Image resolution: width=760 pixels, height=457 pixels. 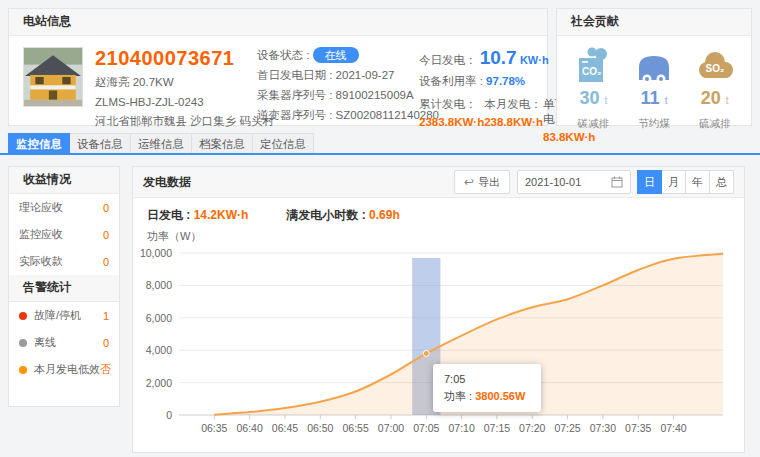 I want to click on social-contribution-panel: 社会贡献 CO₂ 30 t 碳减排, so click(x=654, y=67).